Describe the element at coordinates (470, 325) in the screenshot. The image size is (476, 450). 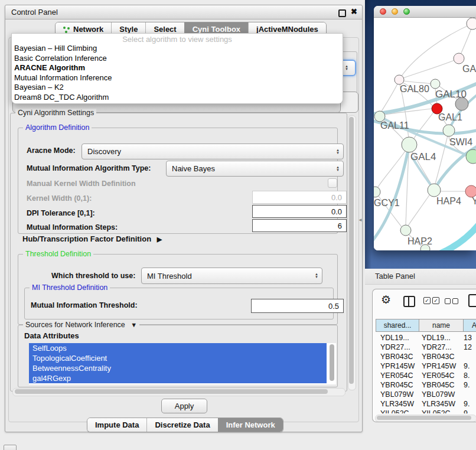
I see `column-header: A` at that location.